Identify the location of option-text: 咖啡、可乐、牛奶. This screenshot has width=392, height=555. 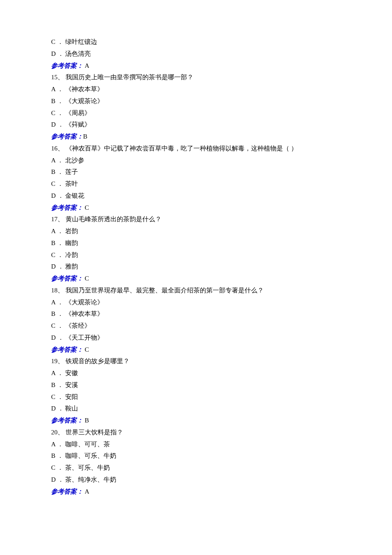
(91, 456).